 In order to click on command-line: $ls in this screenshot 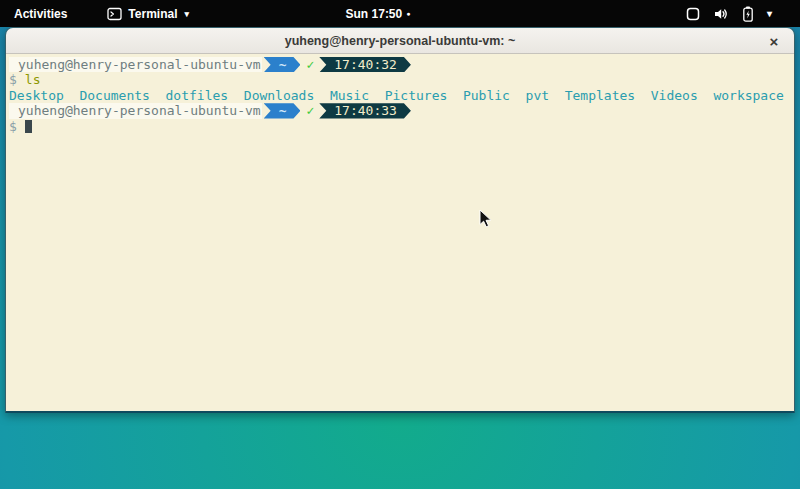, I will do `click(399, 80)`.